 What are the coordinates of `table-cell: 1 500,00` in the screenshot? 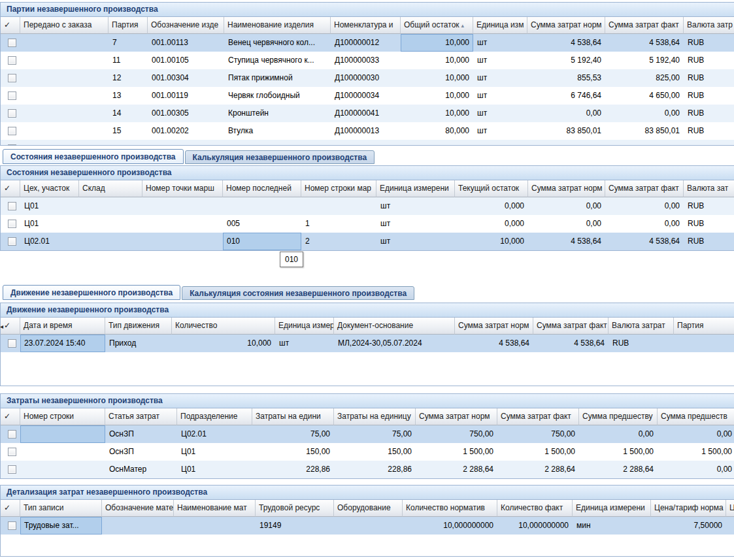 It's located at (539, 452).